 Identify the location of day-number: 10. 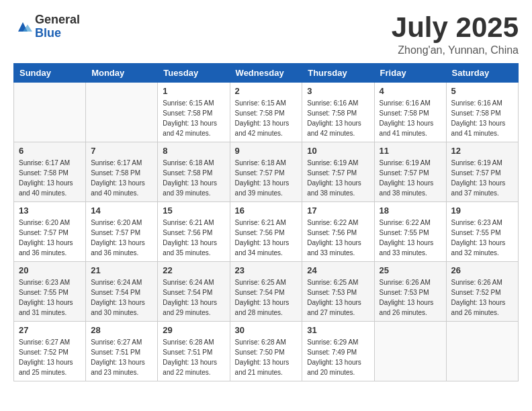
(338, 150).